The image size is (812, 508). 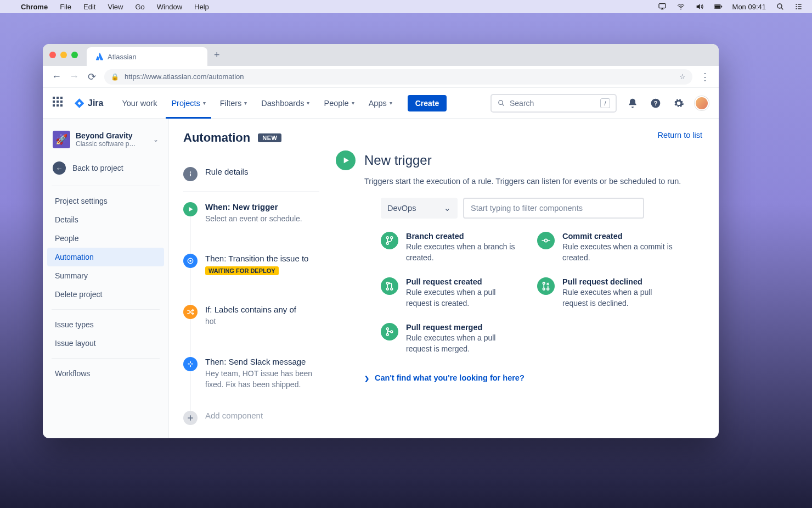 I want to click on reload-button: ⟳, so click(x=92, y=77).